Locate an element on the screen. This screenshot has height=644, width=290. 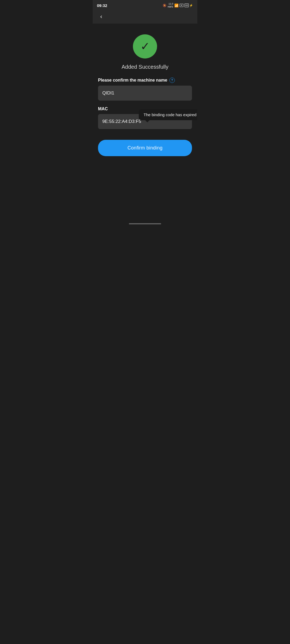
mac-address-input is located at coordinates (145, 122).